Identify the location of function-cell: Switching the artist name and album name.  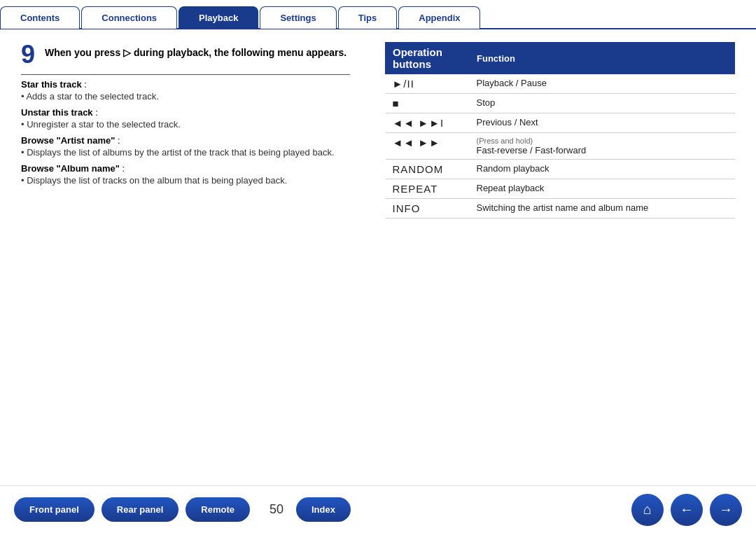
(602, 209).